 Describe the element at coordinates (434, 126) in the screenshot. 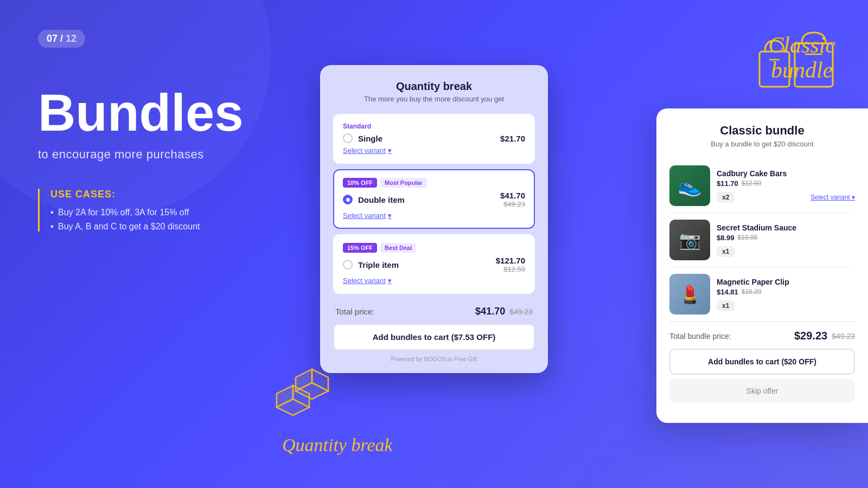

I see `standard-label: Standard` at that location.